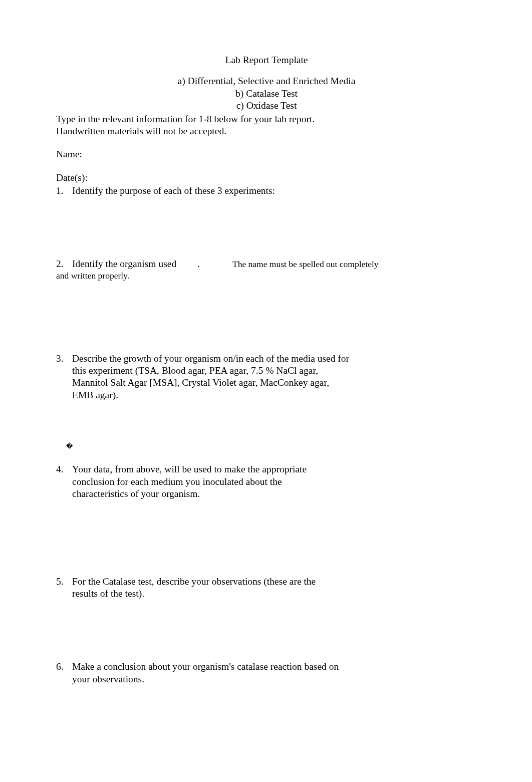  I want to click on question-1: 1. Identify the purpose of each of these…, so click(267, 191).